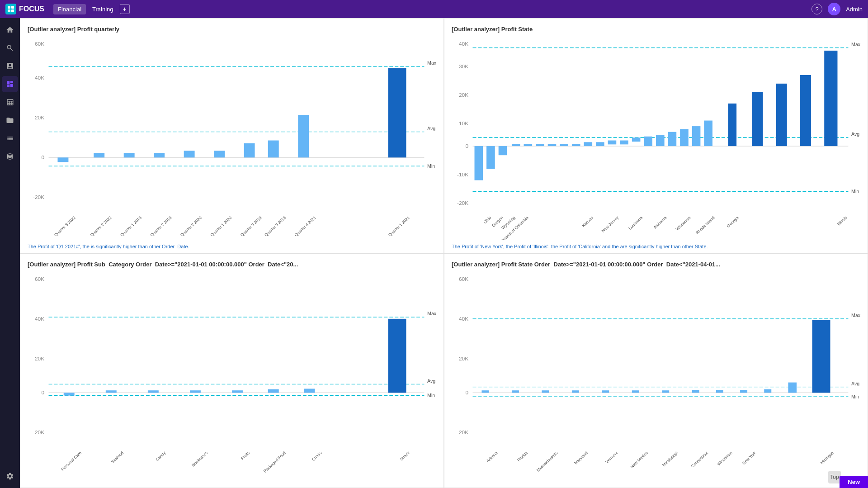 This screenshot has width=868, height=488. What do you see at coordinates (656, 264) in the screenshot?
I see `chart-title-4: [Outlier analyzer] Profit State Order_Da…` at bounding box center [656, 264].